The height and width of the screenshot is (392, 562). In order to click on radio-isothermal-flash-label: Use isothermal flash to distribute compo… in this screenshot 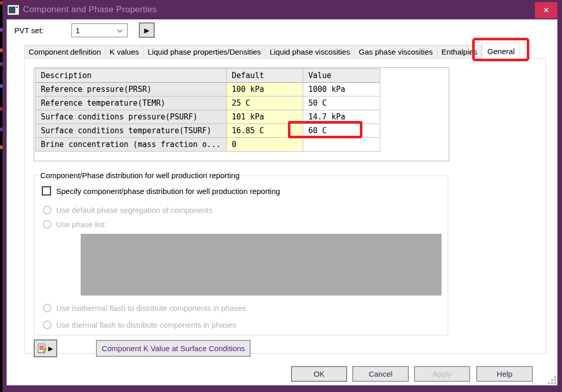, I will do `click(151, 308)`.